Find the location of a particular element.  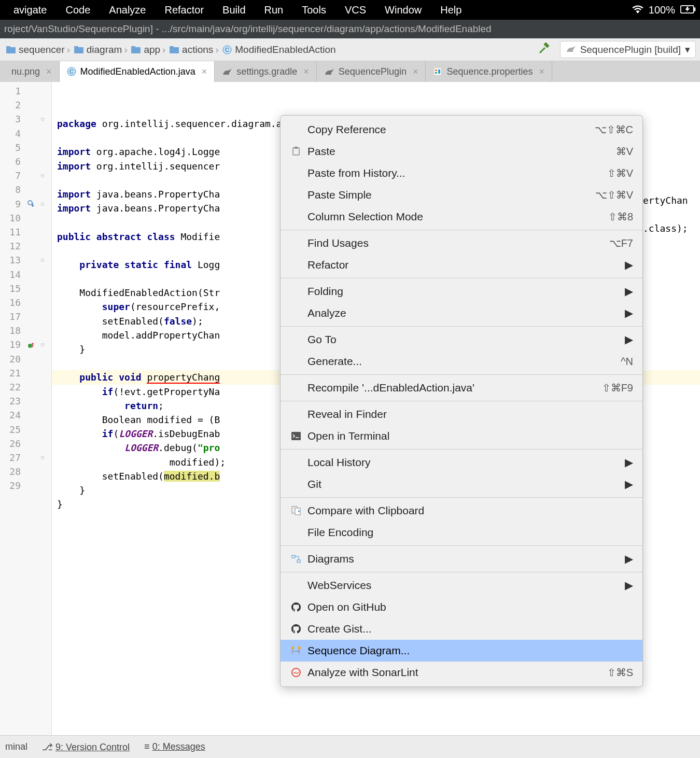

breadcrumb-sequencer: sequencer is located at coordinates (35, 50).